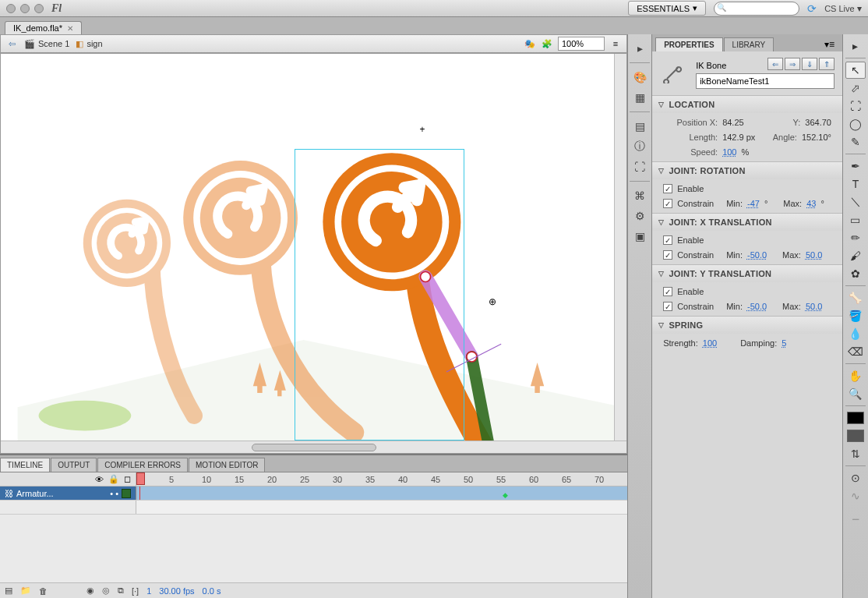 Image resolution: width=868 pixels, height=598 pixels. I want to click on expand-panels-icon: ▸, so click(640, 48).